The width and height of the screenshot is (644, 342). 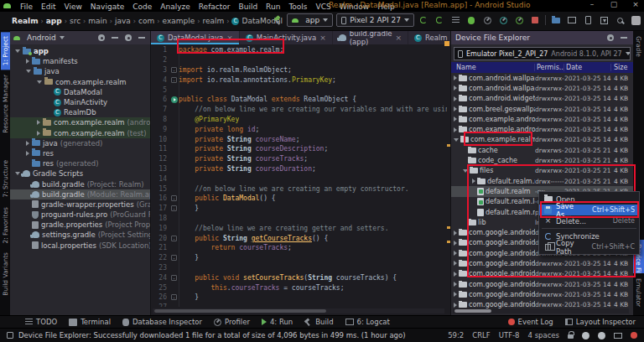 What do you see at coordinates (622, 67) in the screenshot?
I see `column-header-size: Size` at bounding box center [622, 67].